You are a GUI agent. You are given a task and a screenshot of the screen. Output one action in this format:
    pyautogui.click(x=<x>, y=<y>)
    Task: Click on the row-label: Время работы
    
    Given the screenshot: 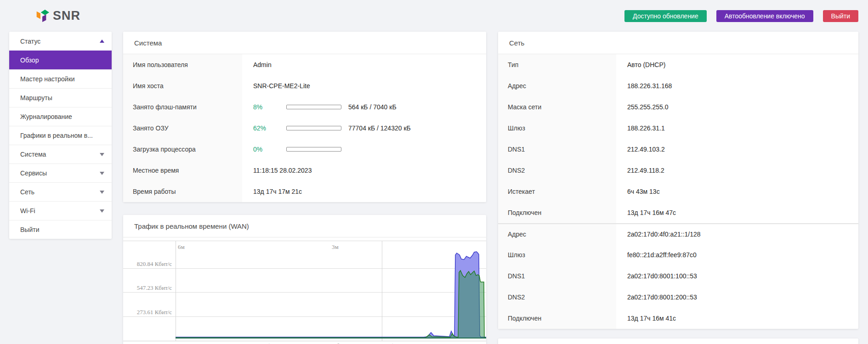 What is the action you would take?
    pyautogui.click(x=183, y=192)
    